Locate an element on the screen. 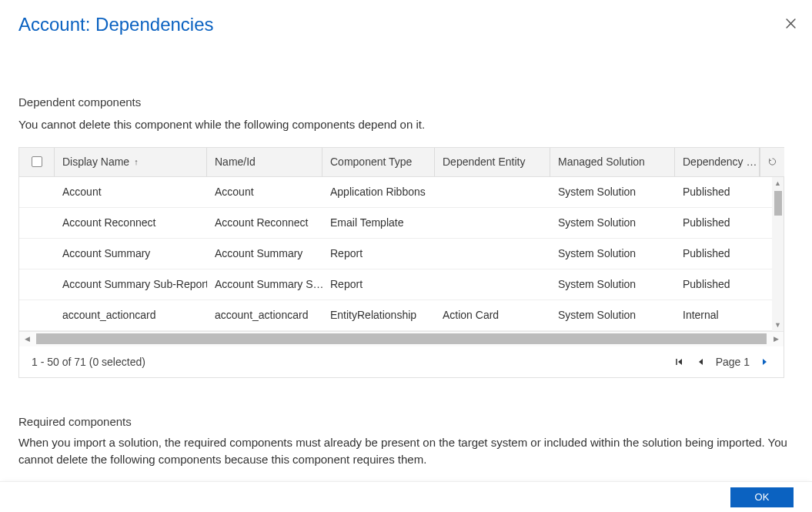  column-managed-solution-label: Managed Solution is located at coordinates (602, 162).